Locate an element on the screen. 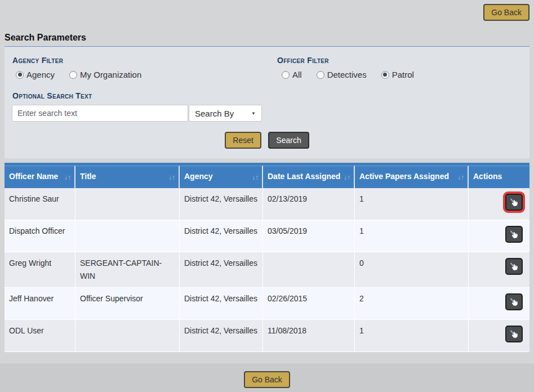 This screenshot has height=392, width=534. officer-filter-radio-patrol: Patrol is located at coordinates (398, 74).